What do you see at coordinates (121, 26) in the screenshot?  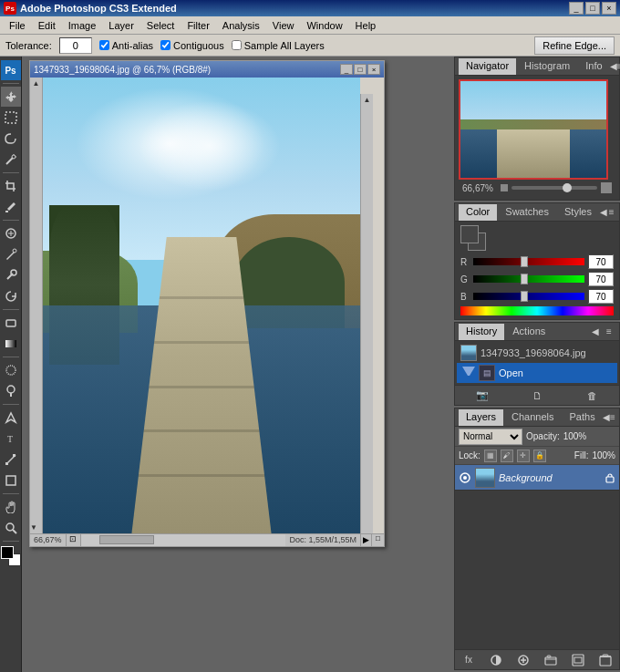 I see `menu-layer: Layer` at bounding box center [121, 26].